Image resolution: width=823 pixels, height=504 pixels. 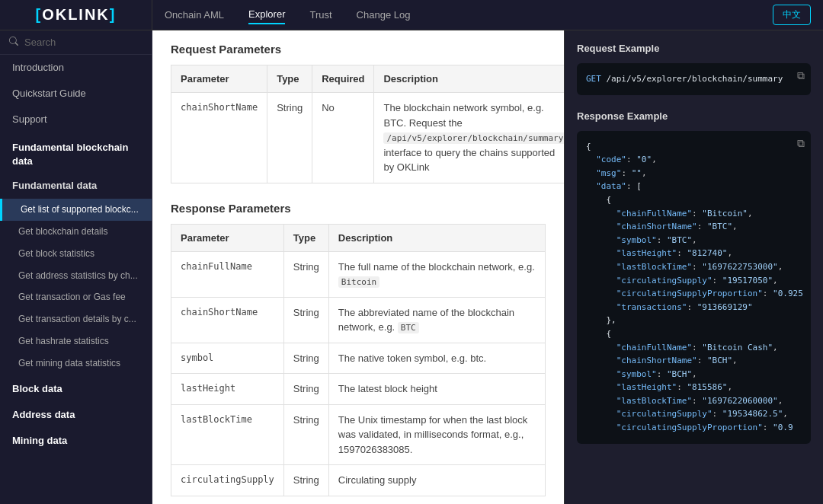 I want to click on res-param-desc: Circulating supply, so click(x=437, y=481).